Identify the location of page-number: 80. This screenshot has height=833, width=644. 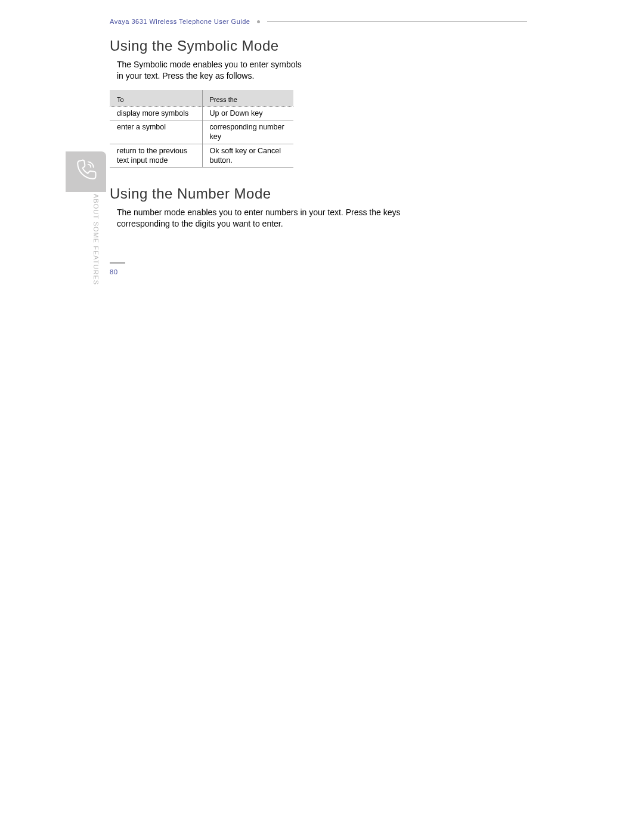
(117, 272).